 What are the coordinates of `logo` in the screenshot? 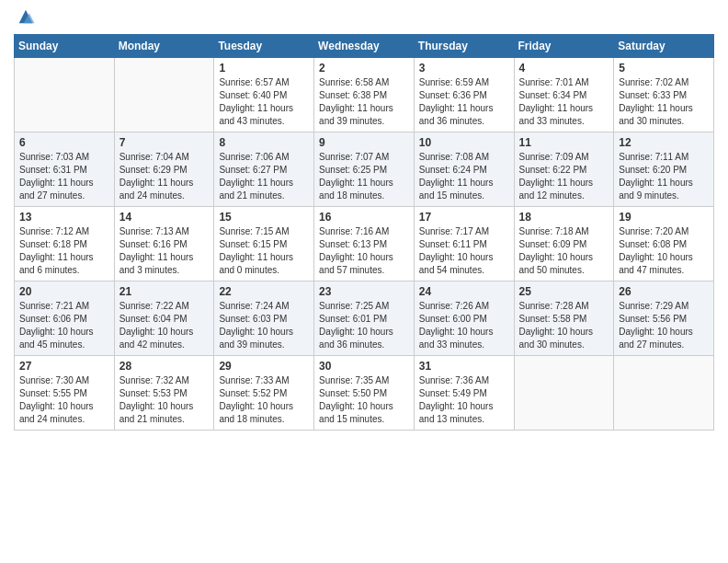 It's located at (25, 20).